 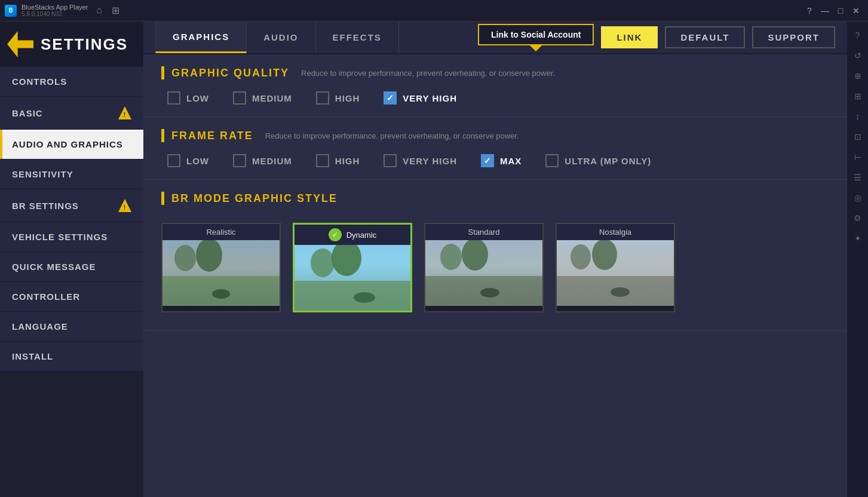 What do you see at coordinates (221, 232) in the screenshot?
I see `style-card-realistic-header: Realistic` at bounding box center [221, 232].